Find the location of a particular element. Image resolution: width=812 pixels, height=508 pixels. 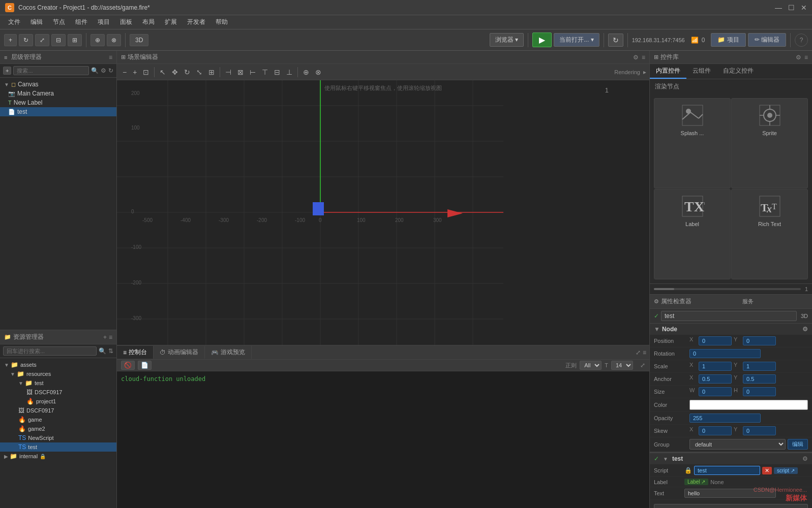

tree-item-test: 📄 test is located at coordinates (58, 112).